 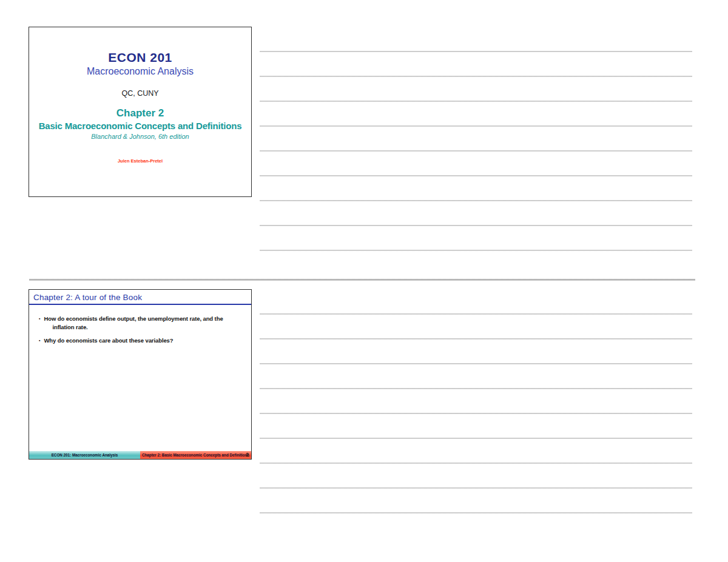 I want to click on bullet-list: ▪ How do economists define output, the u…, so click(x=141, y=330).